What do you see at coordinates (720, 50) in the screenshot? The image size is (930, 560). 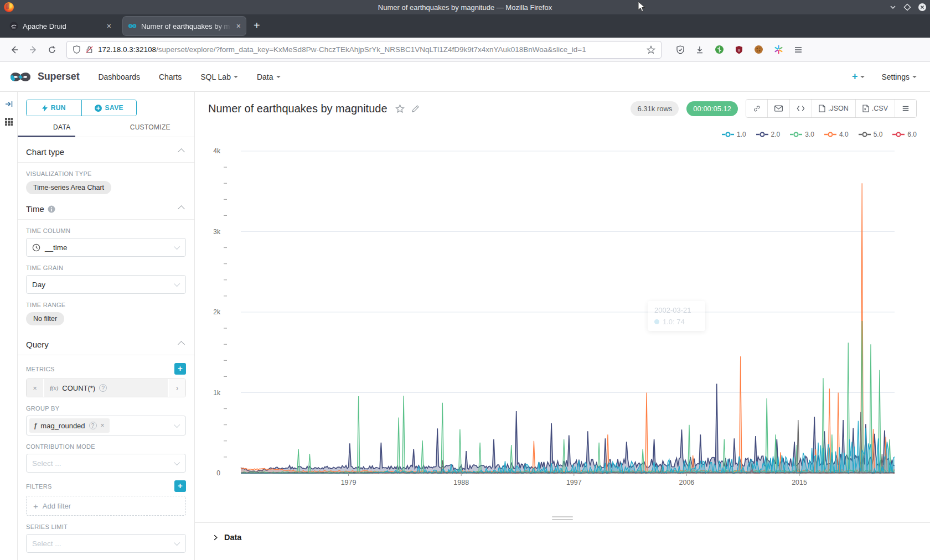 I see `extension-green-icon` at bounding box center [720, 50].